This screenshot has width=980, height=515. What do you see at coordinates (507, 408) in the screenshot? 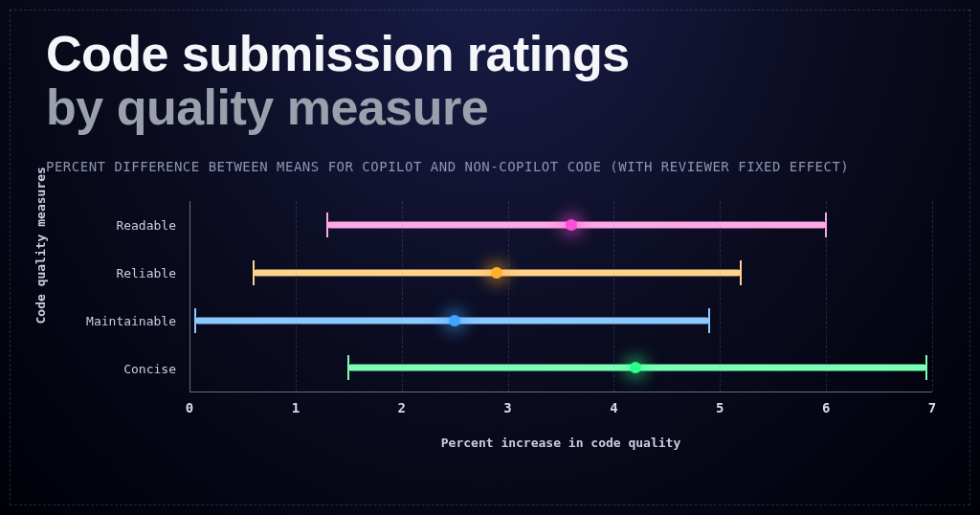
I see `x-tick-label: 3` at bounding box center [507, 408].